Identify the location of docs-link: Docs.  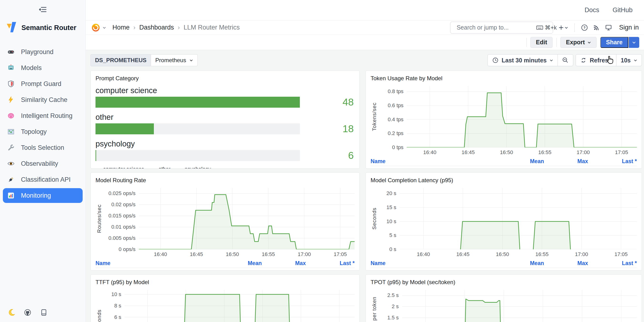
(592, 10).